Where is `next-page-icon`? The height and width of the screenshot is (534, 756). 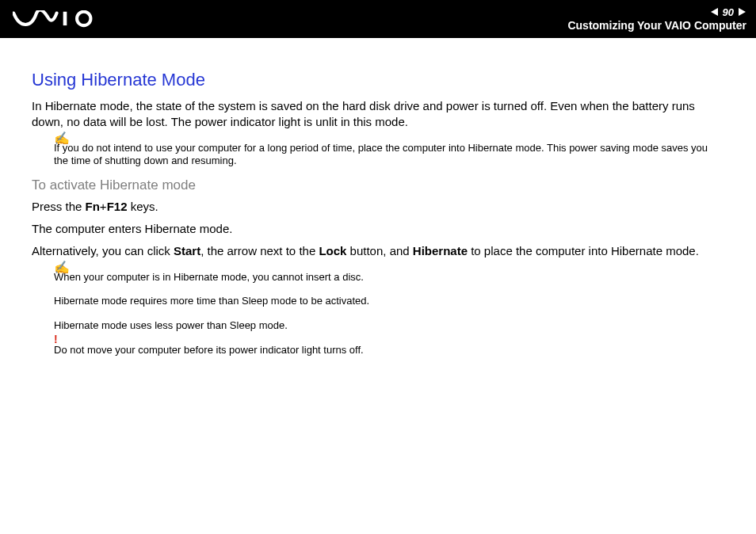
next-page-icon is located at coordinates (742, 12).